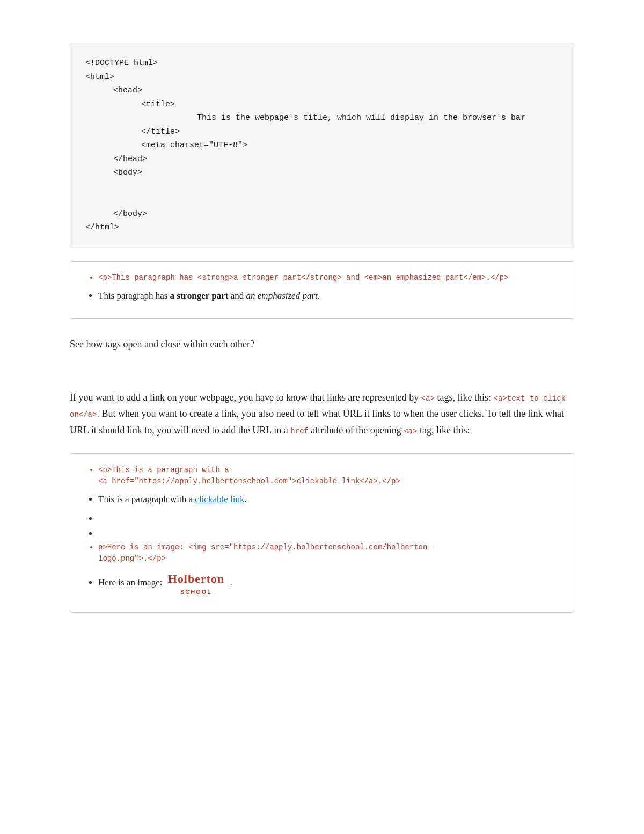  What do you see at coordinates (322, 533) in the screenshot?
I see `bullet-box-2: <p>This is a paragraph with a <a href="h…` at bounding box center [322, 533].